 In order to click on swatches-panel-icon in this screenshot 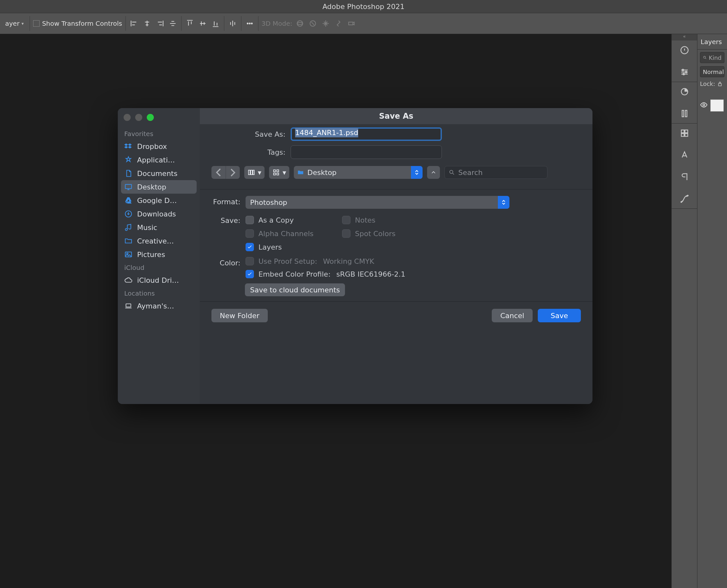, I will do `click(685, 133)`.